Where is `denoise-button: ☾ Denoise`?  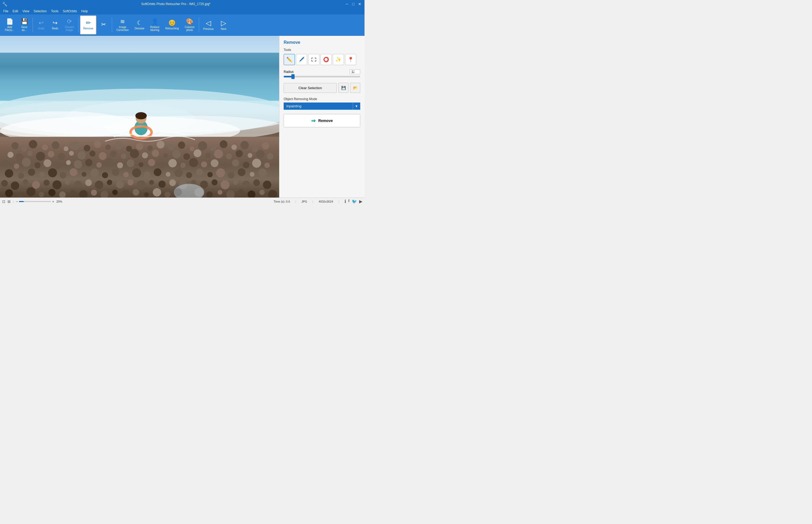 denoise-button: ☾ Denoise is located at coordinates (139, 25).